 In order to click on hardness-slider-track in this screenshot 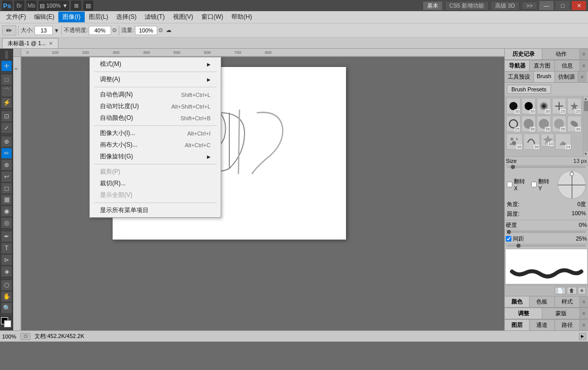, I will do `click(546, 232)`.